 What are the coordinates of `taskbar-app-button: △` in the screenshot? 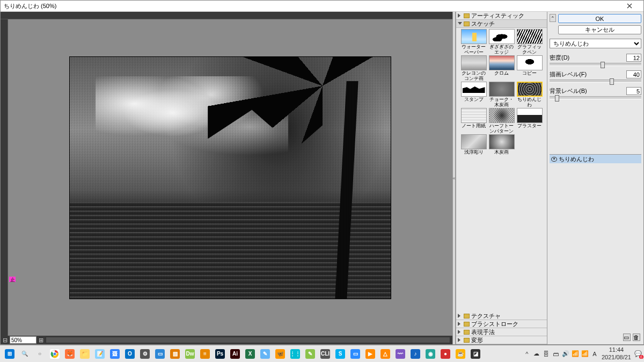 It's located at (385, 354).